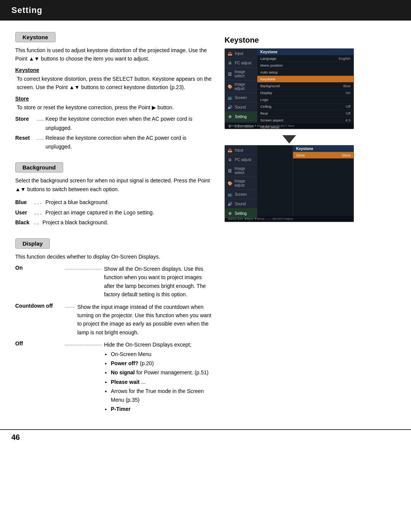  Describe the element at coordinates (241, 63) in the screenshot. I see `menu1-sidebar-item: 🖥PC adjust` at that location.